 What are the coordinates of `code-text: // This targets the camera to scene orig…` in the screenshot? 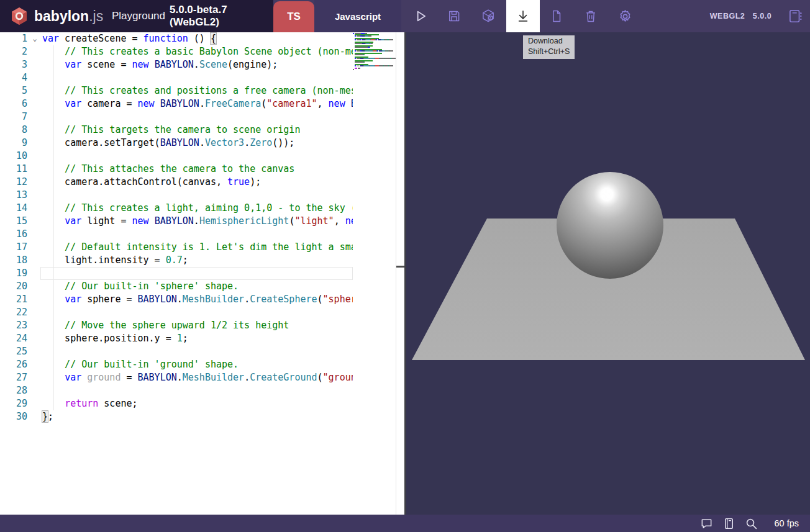 It's located at (171, 130).